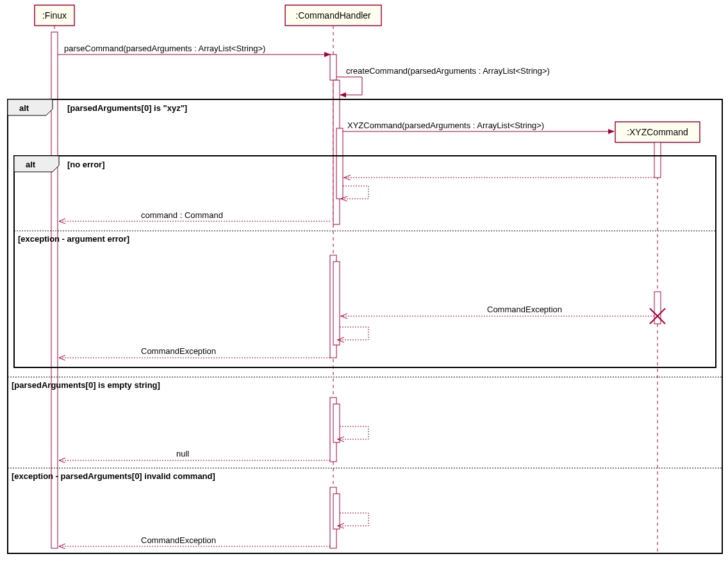 The height and width of the screenshot is (563, 728). What do you see at coordinates (336, 423) in the screenshot?
I see `activation-handler-4b` at bounding box center [336, 423].